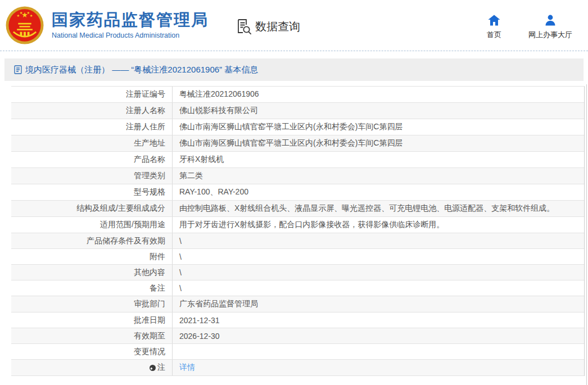  What do you see at coordinates (298, 192) in the screenshot?
I see `table-row: 型号规格RAY-100、RAY-200` at bounding box center [298, 192].